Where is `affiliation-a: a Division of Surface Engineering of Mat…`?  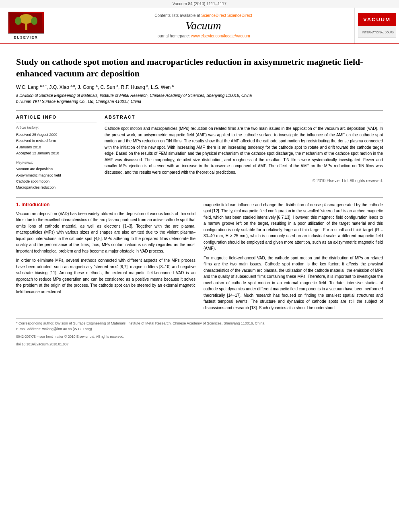 affiliation-a: a Division of Surface Engineering of Mat… is located at coordinates (200, 96).